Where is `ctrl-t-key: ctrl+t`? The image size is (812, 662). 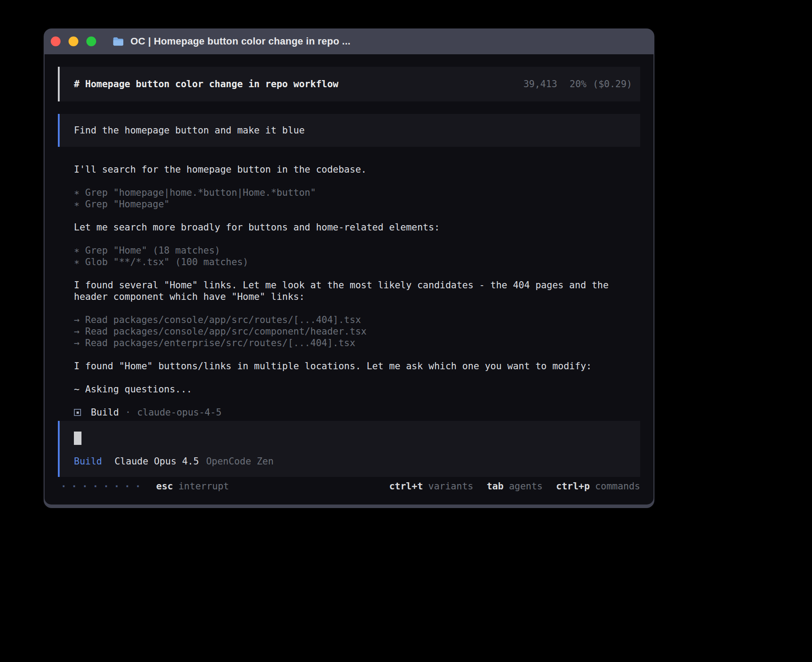
ctrl-t-key: ctrl+t is located at coordinates (406, 486).